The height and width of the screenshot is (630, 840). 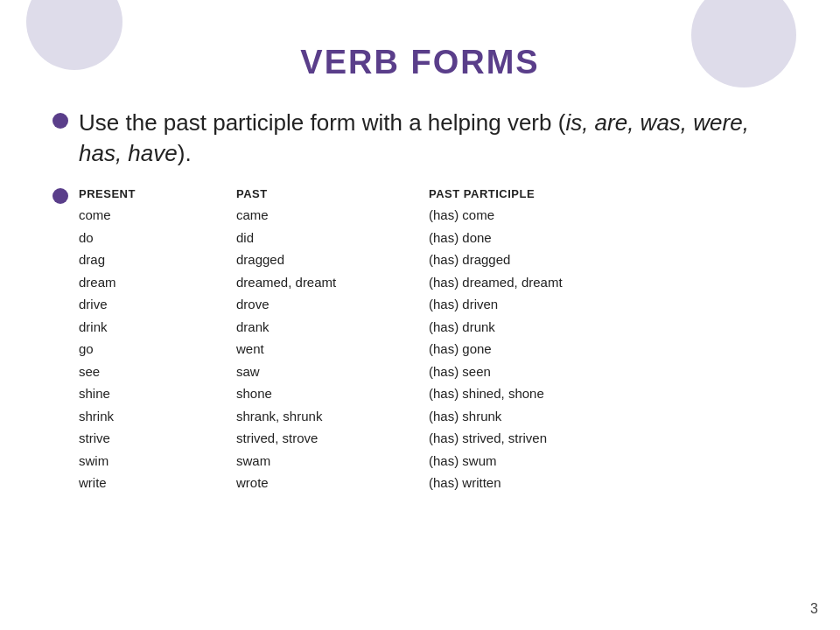 What do you see at coordinates (332, 349) in the screenshot?
I see `table-row: went` at bounding box center [332, 349].